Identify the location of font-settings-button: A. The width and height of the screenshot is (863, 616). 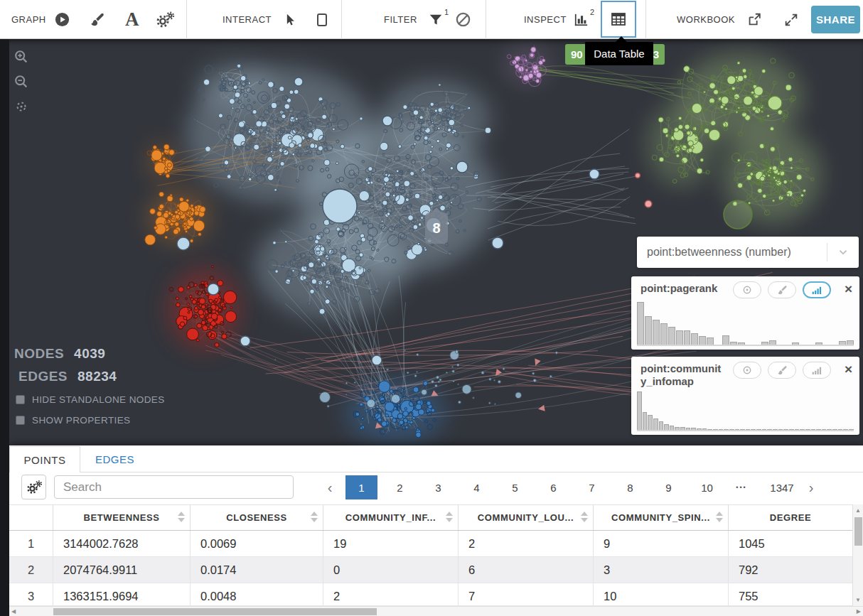
(132, 20).